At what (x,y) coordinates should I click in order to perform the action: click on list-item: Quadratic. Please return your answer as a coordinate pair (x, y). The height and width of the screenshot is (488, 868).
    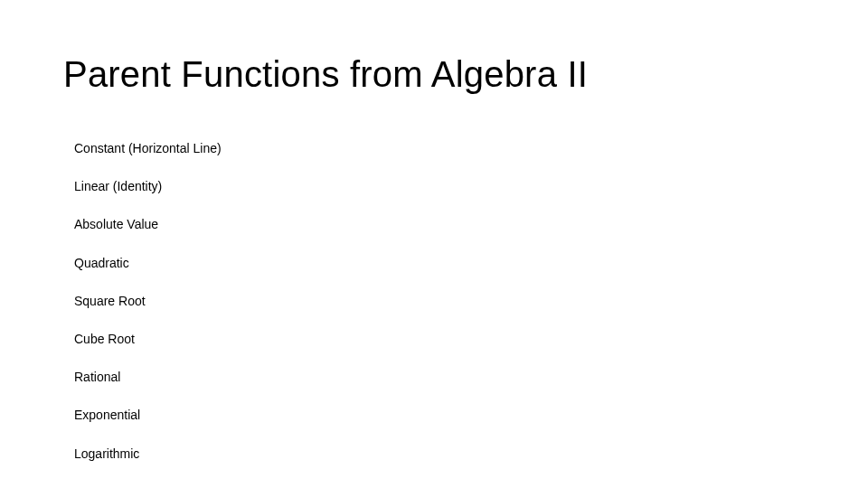
    Looking at the image, I should click on (439, 263).